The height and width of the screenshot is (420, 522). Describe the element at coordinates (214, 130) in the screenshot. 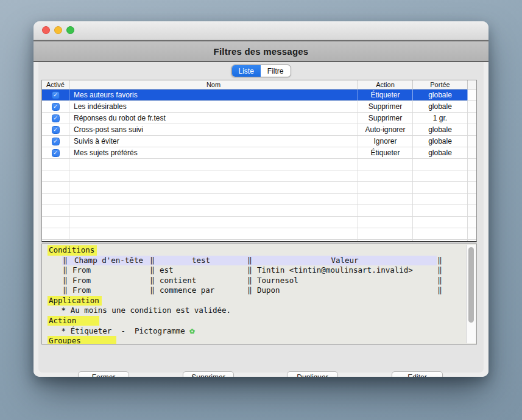

I see `filter-name: Cross-post sans suivi` at that location.